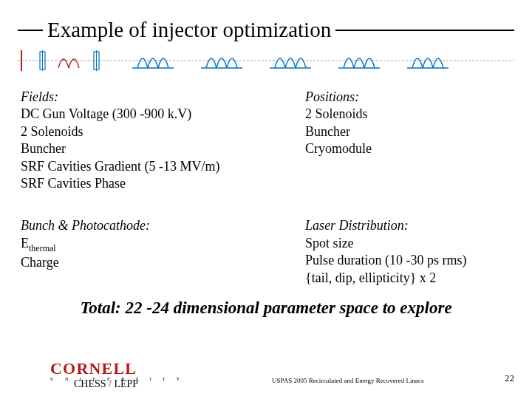 Image resolution: width=532 pixels, height=399 pixels. What do you see at coordinates (163, 98) in the screenshot?
I see `fields-heading: Fields:` at bounding box center [163, 98].